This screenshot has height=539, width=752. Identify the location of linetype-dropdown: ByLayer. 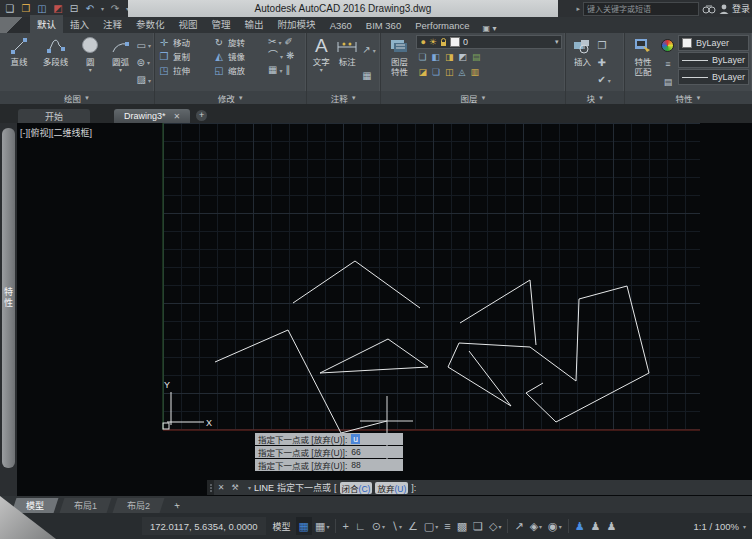
(714, 77).